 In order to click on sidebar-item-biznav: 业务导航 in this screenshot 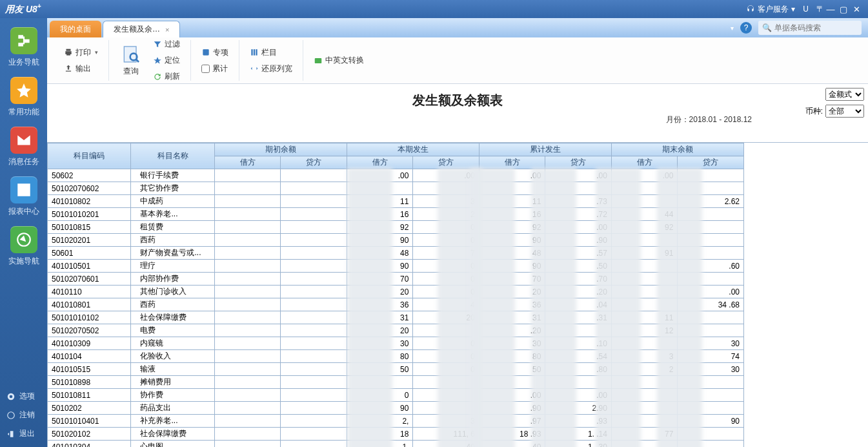, I will do `click(23, 47)`.